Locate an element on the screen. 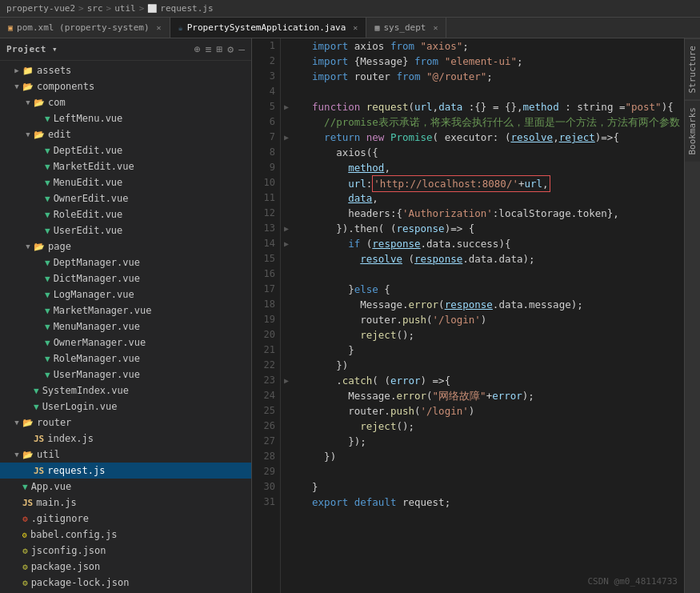 This screenshot has height=593, width=700. tree-item-label: LeftMenu.vue is located at coordinates (88, 118).